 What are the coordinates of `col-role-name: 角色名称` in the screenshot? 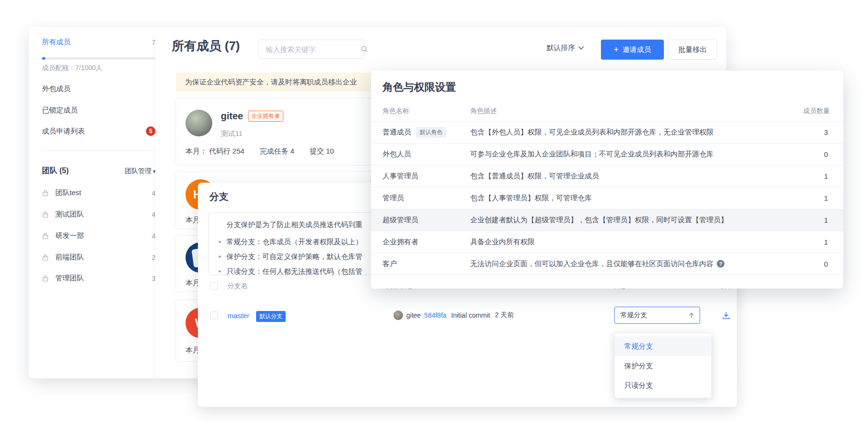 It's located at (396, 111).